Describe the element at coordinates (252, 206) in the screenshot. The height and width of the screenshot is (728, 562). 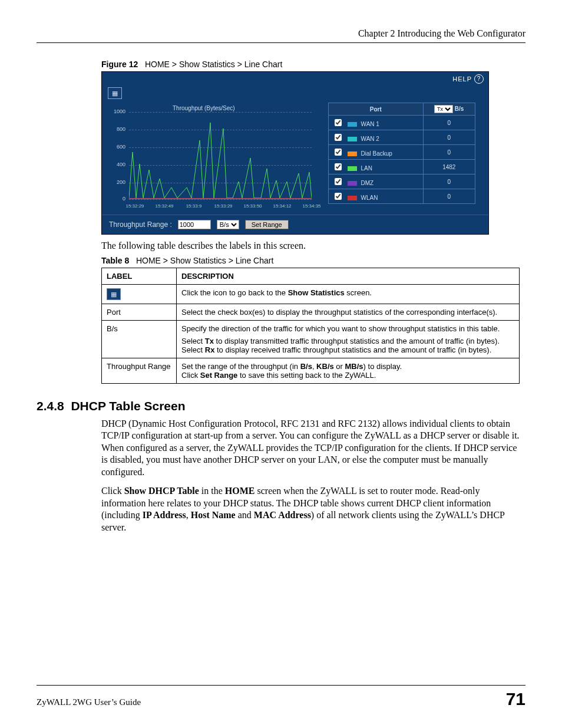
I see `x-tick: 15:33:50` at that location.